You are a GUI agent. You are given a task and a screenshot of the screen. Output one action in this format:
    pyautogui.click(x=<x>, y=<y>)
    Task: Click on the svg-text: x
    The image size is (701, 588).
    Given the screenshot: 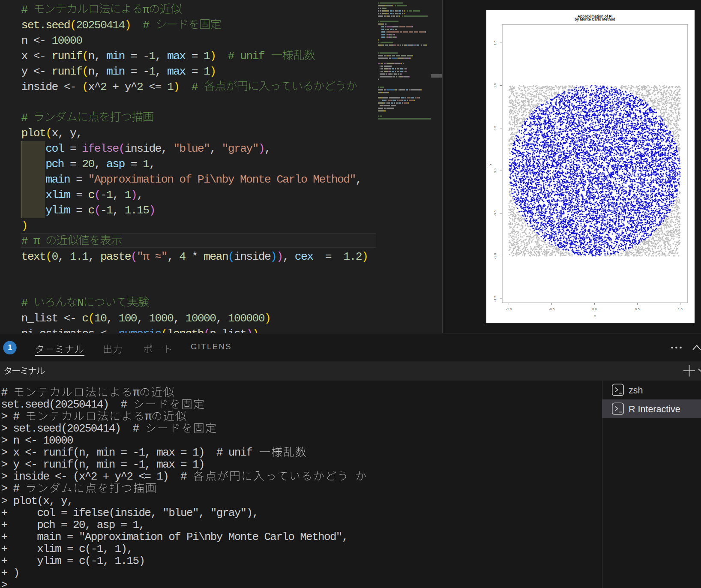 What is the action you would take?
    pyautogui.click(x=595, y=316)
    